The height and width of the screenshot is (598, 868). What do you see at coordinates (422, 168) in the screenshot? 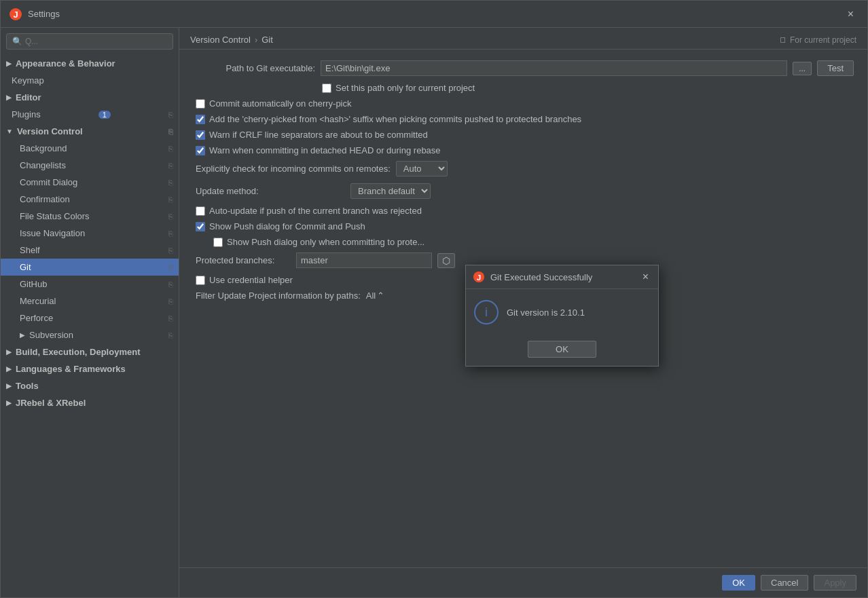
I see `incoming-select: Auto Always Never` at bounding box center [422, 168].